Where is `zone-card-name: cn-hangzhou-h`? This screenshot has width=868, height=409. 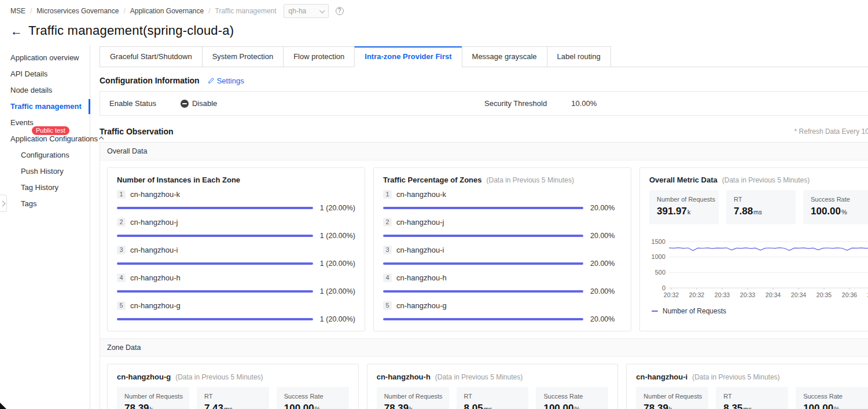
zone-card-name: cn-hangzhou-h is located at coordinates (404, 377).